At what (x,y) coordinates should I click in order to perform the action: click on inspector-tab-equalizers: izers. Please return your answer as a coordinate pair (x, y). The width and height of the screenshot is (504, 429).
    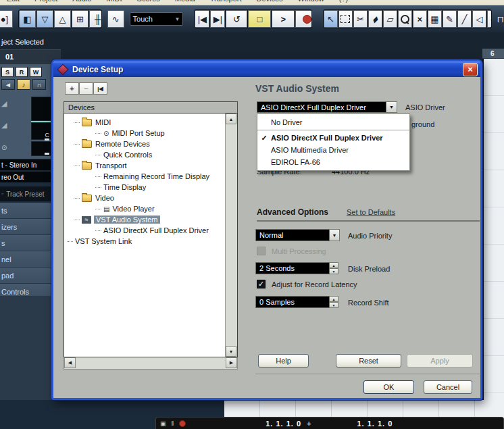
    Looking at the image, I should click on (26, 227).